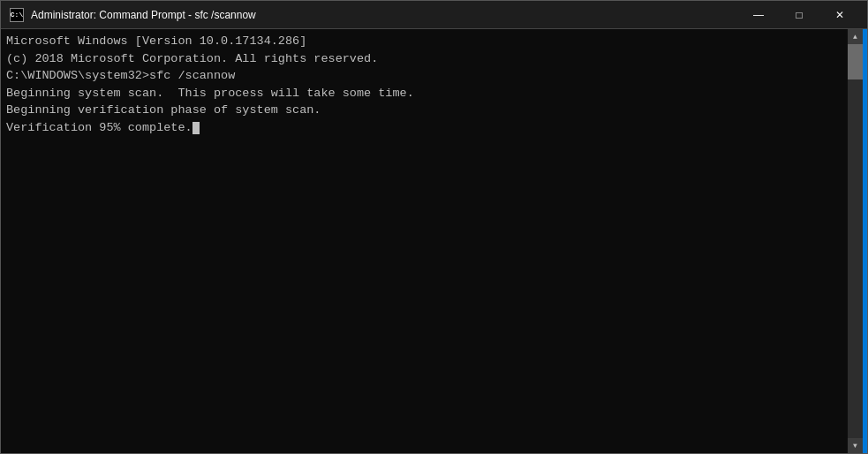 Image resolution: width=868 pixels, height=454 pixels. I want to click on title-bar-left: C:\ Administrator: Command Prompt - sfc …, so click(132, 15).